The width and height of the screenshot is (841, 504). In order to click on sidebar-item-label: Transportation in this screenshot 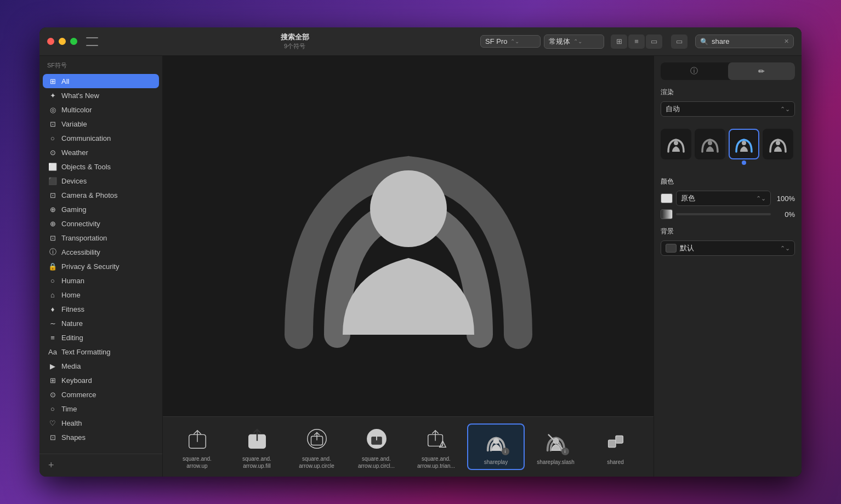, I will do `click(84, 238)`.